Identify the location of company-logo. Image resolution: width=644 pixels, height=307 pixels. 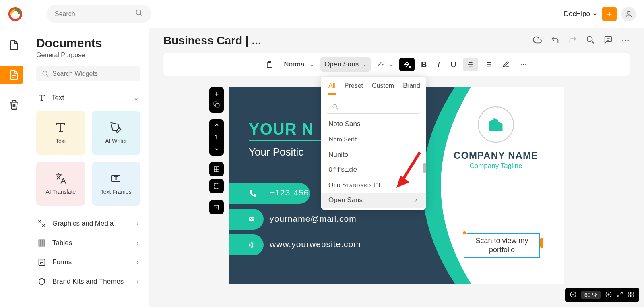
(496, 124).